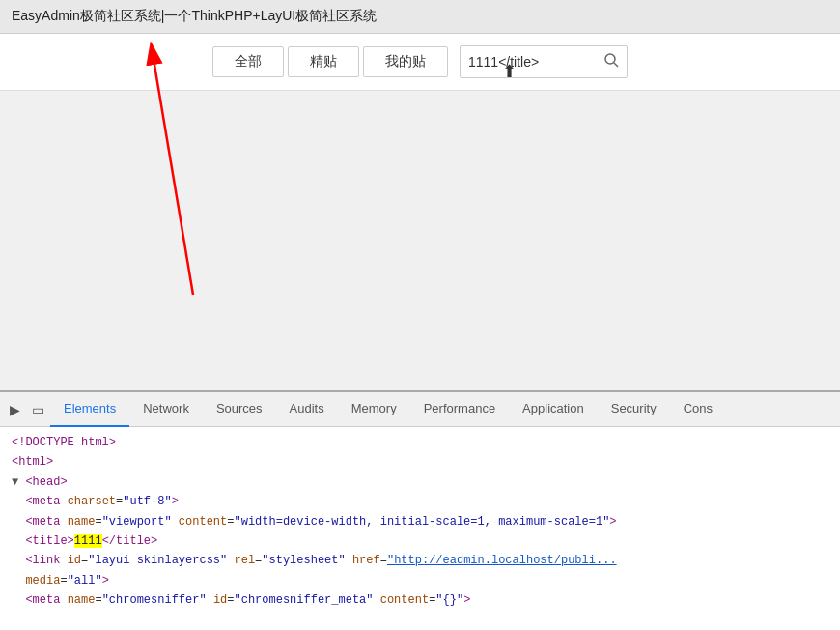 The height and width of the screenshot is (630, 840). What do you see at coordinates (460, 410) in the screenshot?
I see `tab-performance: Performance` at bounding box center [460, 410].